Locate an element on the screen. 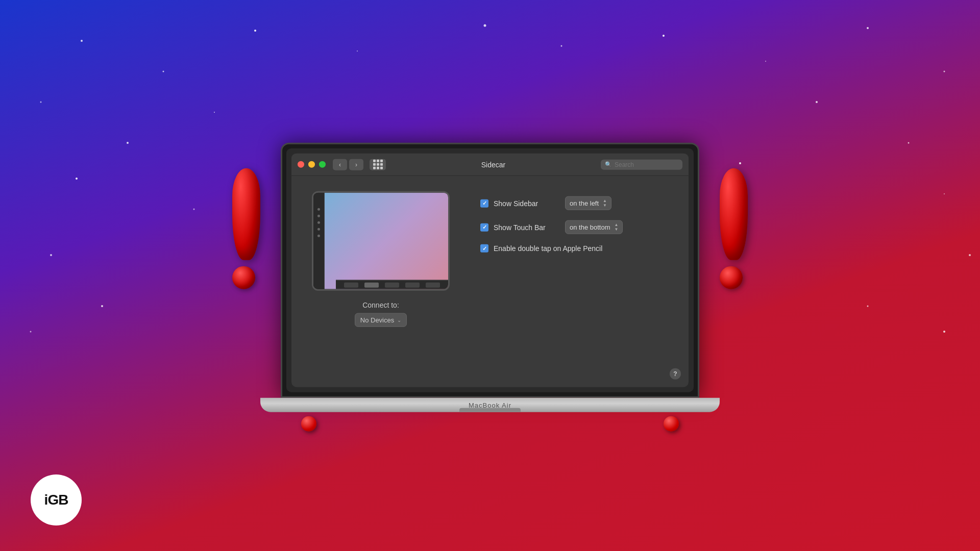 This screenshot has width=980, height=551. ipad-touch-bar is located at coordinates (392, 285).